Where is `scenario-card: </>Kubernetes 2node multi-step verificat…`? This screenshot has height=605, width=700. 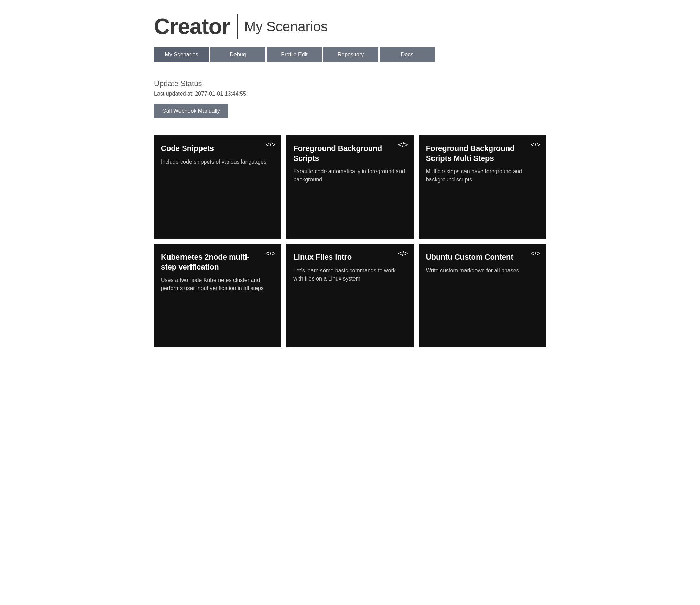
scenario-card: </>Kubernetes 2node multi-step verificat… is located at coordinates (217, 296).